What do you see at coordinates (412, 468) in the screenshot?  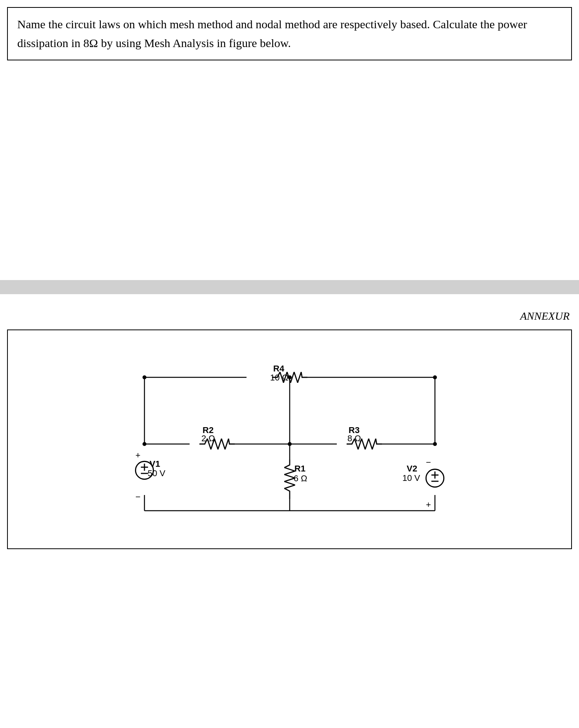 I see `V2-label: V2` at bounding box center [412, 468].